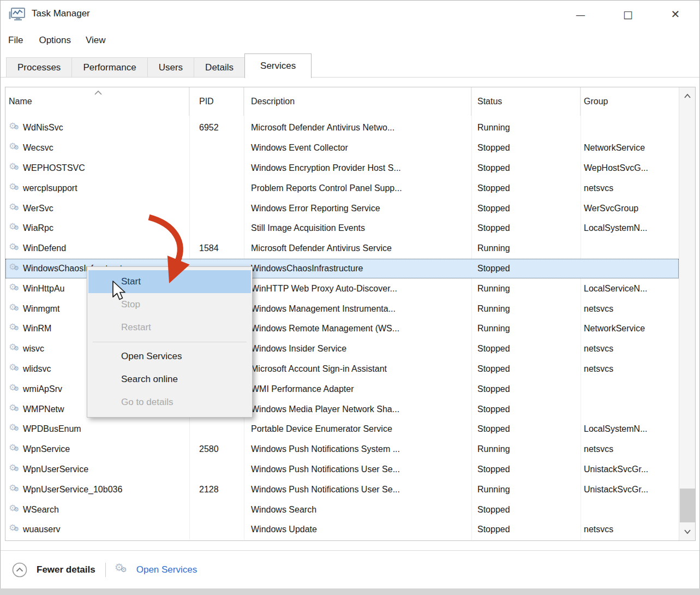 Image resolution: width=700 pixels, height=595 pixels. I want to click on service-name-cell: ⚙⚙wercplsupport, so click(97, 188).